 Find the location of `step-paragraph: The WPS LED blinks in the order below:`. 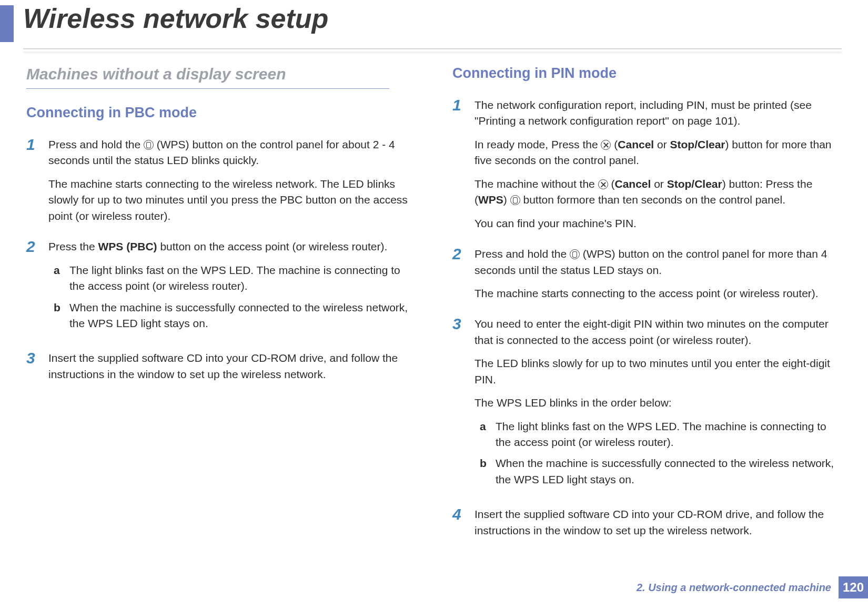

step-paragraph: The WPS LED blinks in the order below: is located at coordinates (658, 403).